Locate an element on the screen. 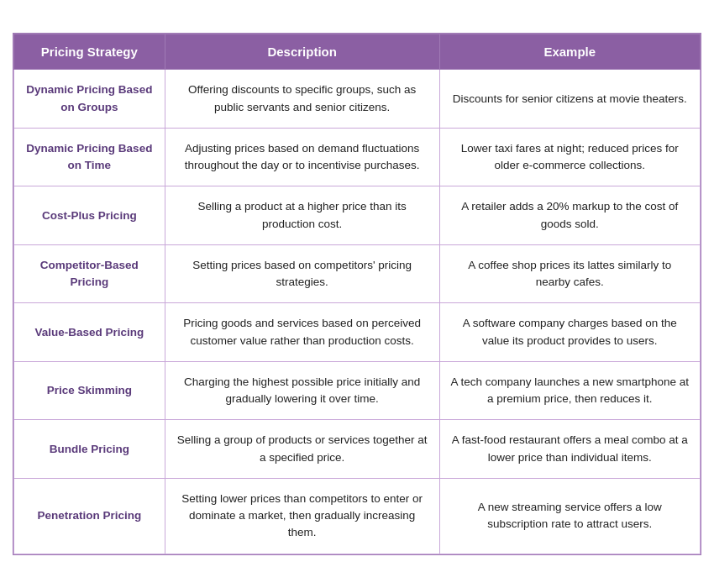  cell-description: Offering discounts to specific groups, s… is located at coordinates (302, 99).